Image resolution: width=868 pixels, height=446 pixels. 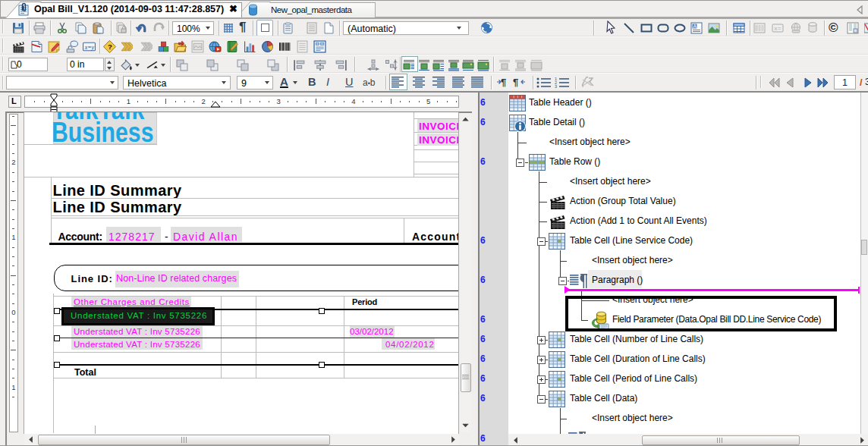 What do you see at coordinates (778, 29) in the screenshot?
I see `svg-text: x=` at bounding box center [778, 29].